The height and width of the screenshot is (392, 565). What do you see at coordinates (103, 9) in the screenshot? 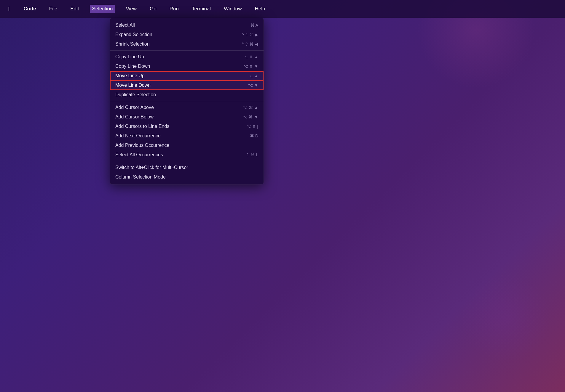
I see `selection-menu: Selection` at bounding box center [103, 9].